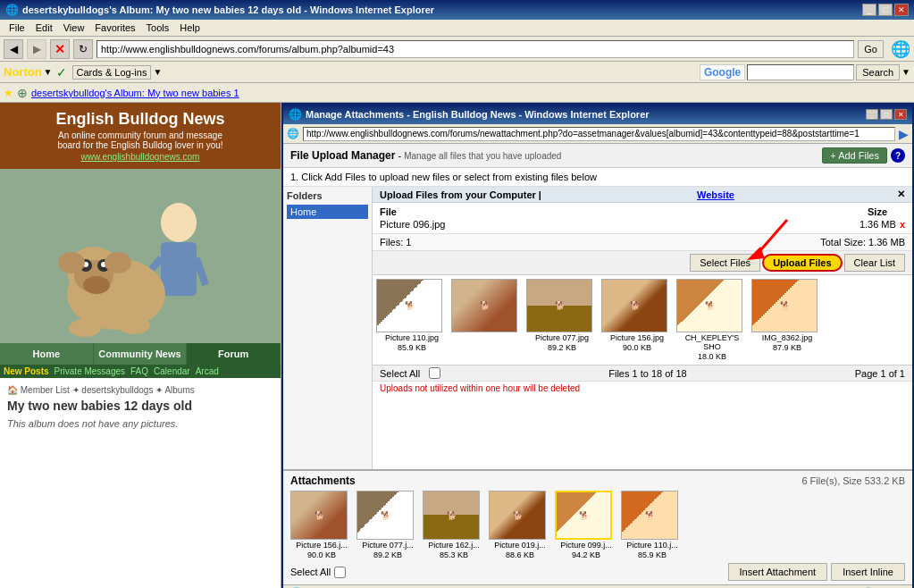 This screenshot has height=588, width=914. What do you see at coordinates (875, 263) in the screenshot?
I see `clear-list-button: Clear List` at bounding box center [875, 263].